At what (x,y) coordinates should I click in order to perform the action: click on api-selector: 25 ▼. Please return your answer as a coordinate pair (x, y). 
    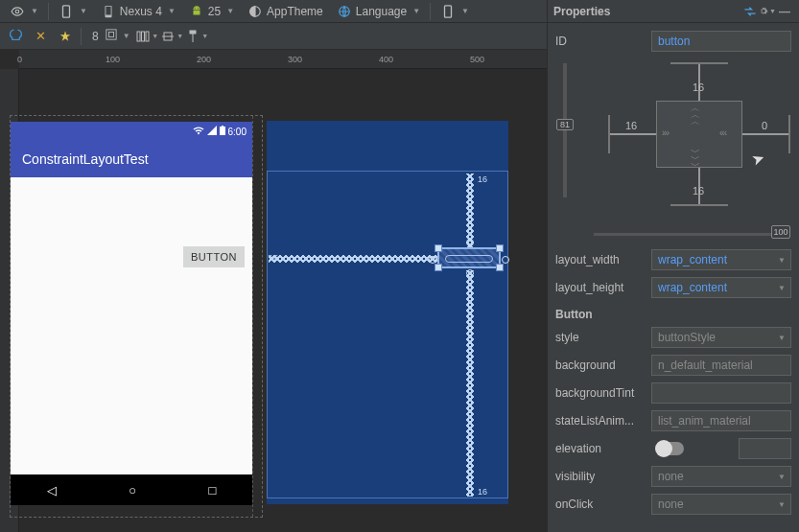
    Looking at the image, I should click on (211, 12).